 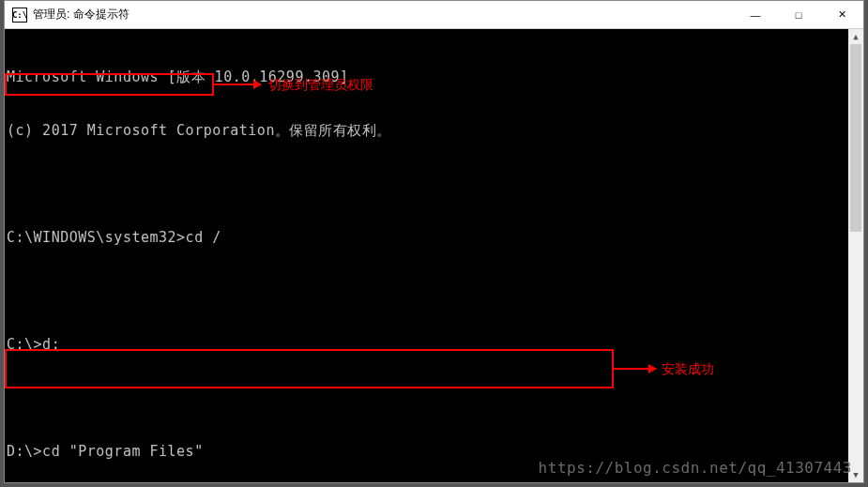 What do you see at coordinates (434, 15) in the screenshot?
I see `titlebar: C:\ 管理员: 命令提示符 — □ ✕` at bounding box center [434, 15].